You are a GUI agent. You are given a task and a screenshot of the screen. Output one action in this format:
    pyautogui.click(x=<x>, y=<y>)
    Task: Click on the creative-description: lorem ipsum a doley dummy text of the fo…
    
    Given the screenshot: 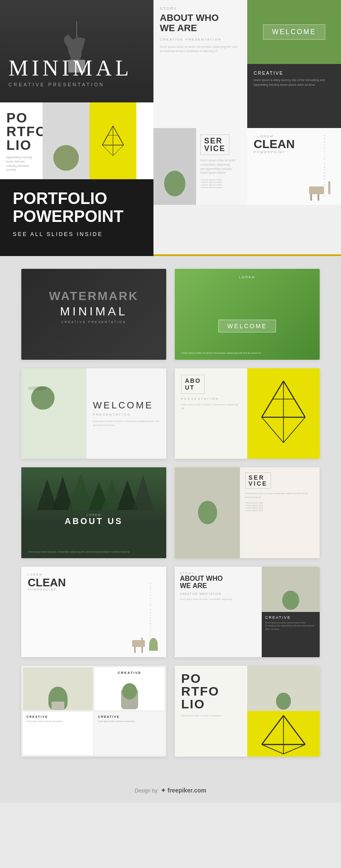 What is the action you would take?
    pyautogui.click(x=294, y=83)
    